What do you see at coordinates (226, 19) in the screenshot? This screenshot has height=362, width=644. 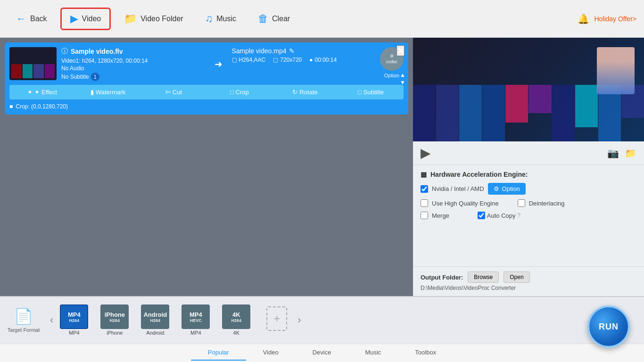 I see `music-label: Music` at bounding box center [226, 19].